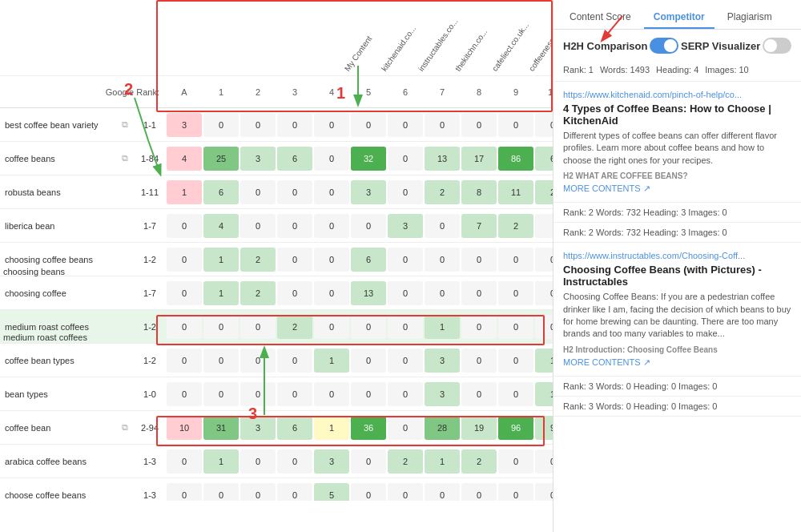 This screenshot has height=532, width=801. Describe the element at coordinates (544, 428) in the screenshot. I see `data-cell: 9` at that location.